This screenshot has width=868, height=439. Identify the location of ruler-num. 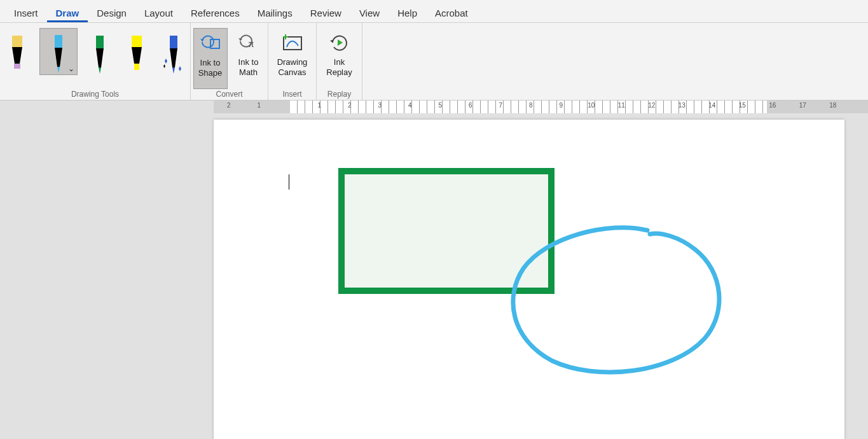
(289, 106).